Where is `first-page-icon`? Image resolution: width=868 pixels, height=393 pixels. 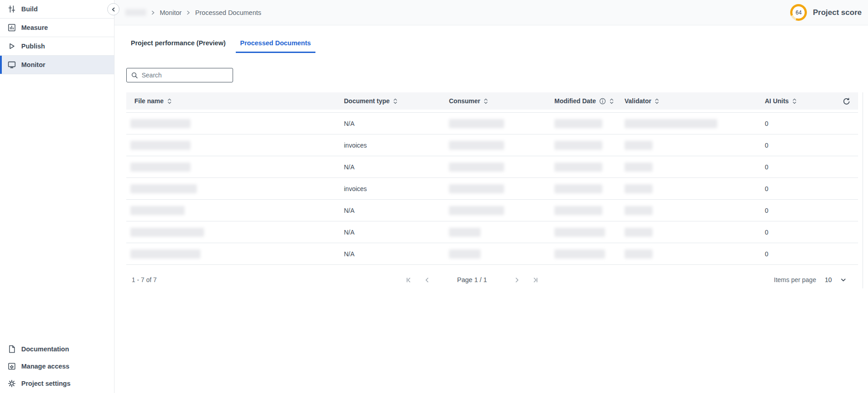 first-page-icon is located at coordinates (408, 280).